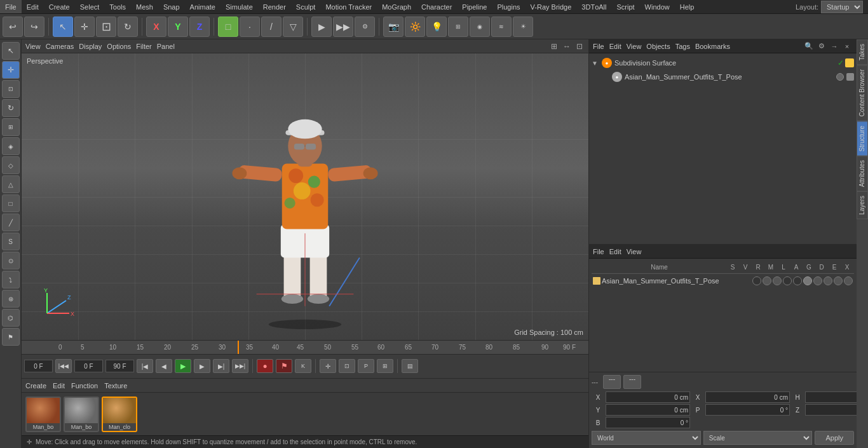 The height and width of the screenshot is (448, 868). I want to click on material-create-menu: Create, so click(36, 386).